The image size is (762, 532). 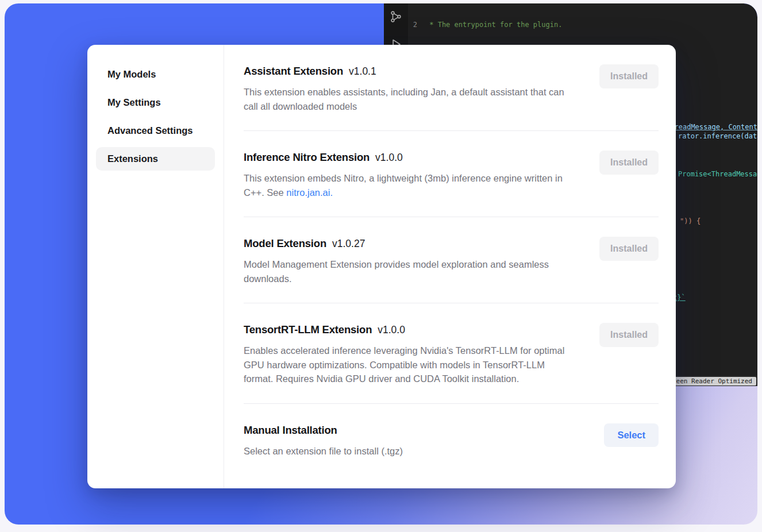 I want to click on extension-description: This extension embeds Nitro, a lightweig…, so click(x=410, y=185).